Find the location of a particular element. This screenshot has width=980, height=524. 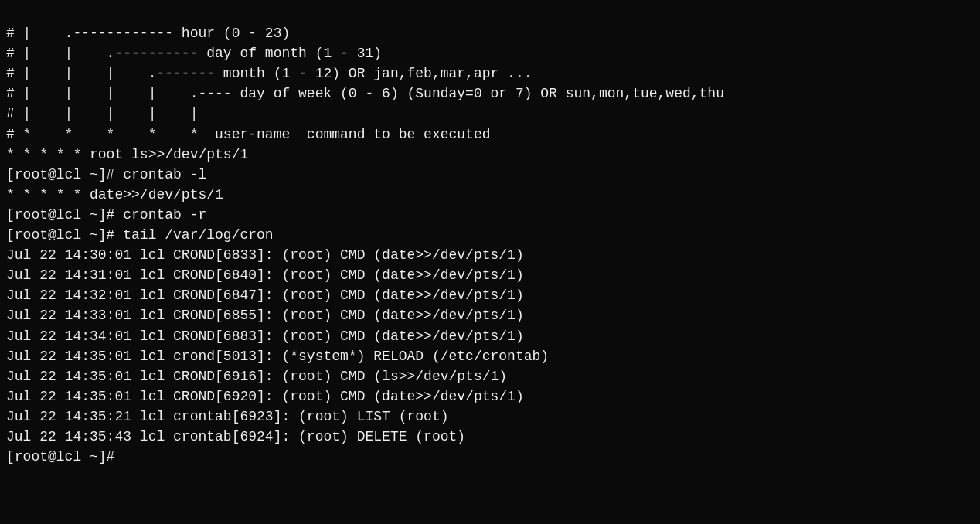

terminal-line: Jul 22 14:35:01 lcl crond[5013]: (*syste… is located at coordinates (490, 356).